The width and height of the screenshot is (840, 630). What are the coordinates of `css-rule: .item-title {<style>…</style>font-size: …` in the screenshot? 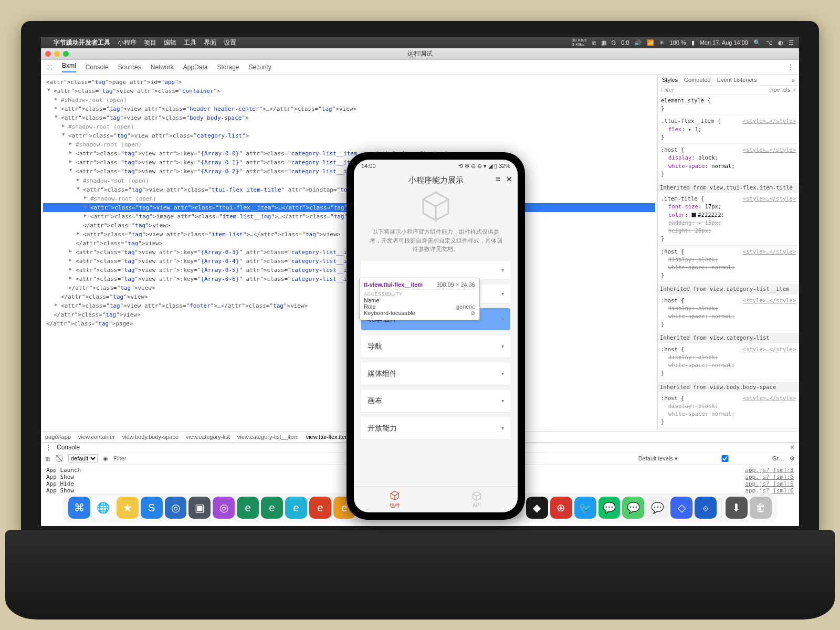 It's located at (729, 218).